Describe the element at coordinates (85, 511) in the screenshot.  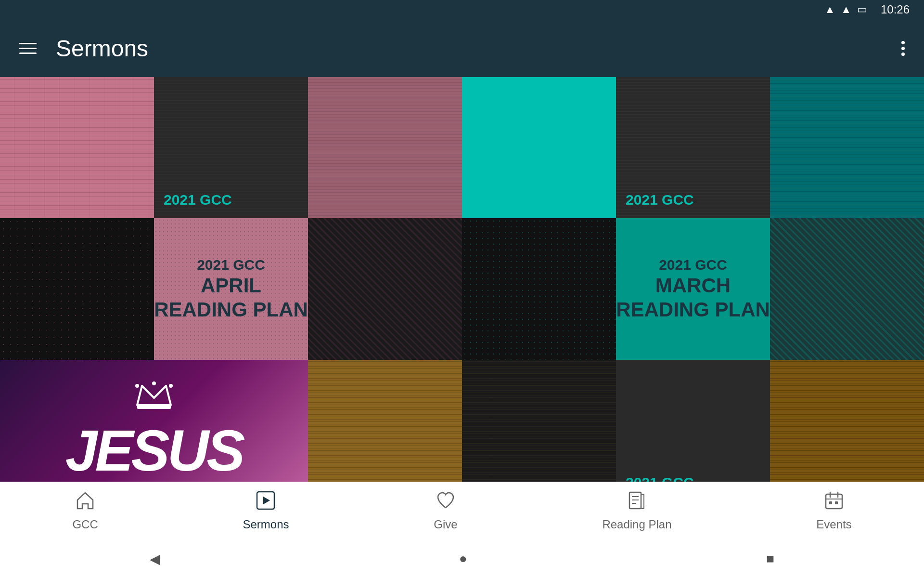
I see `nav-gcc: GCC` at that location.